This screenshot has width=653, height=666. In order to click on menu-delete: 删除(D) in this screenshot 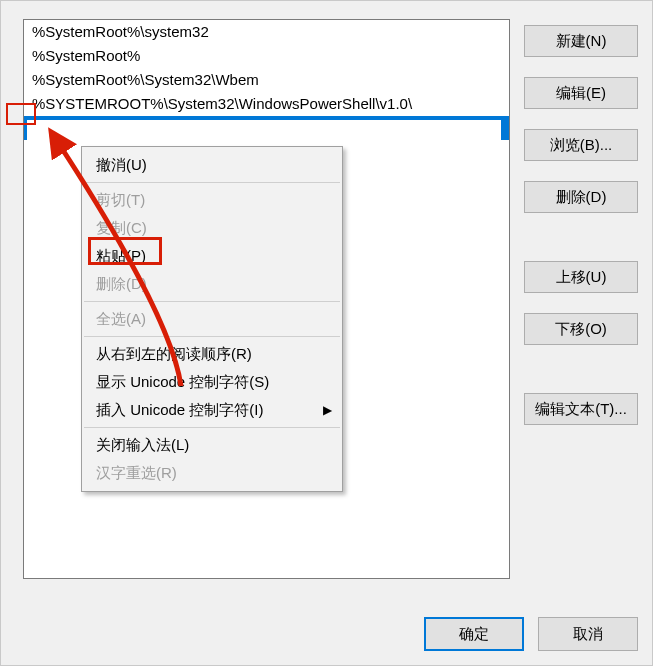, I will do `click(212, 284)`.